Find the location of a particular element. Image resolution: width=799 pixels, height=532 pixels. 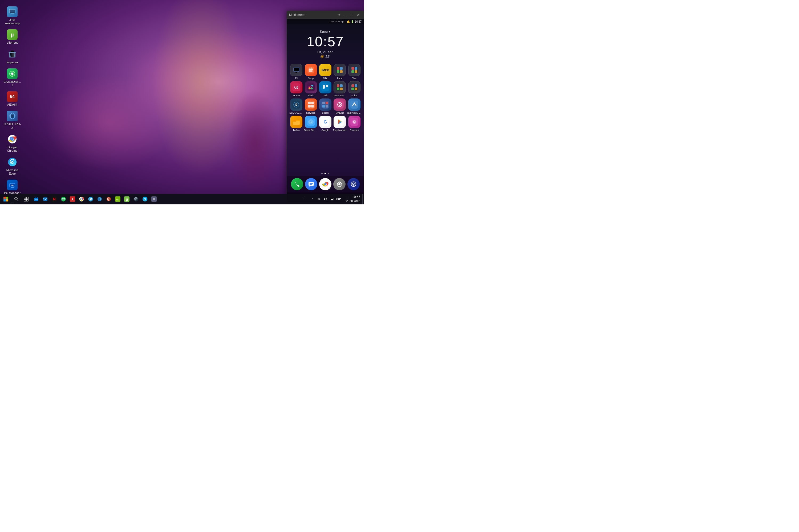

tb-redapp is located at coordinates (109, 199).